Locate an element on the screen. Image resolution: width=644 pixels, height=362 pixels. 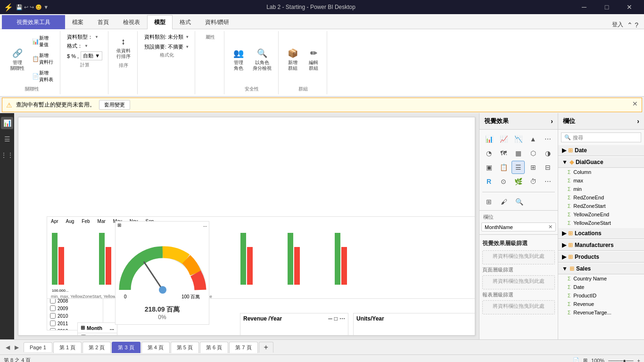
field-column: Σ Column is located at coordinates (601, 172).